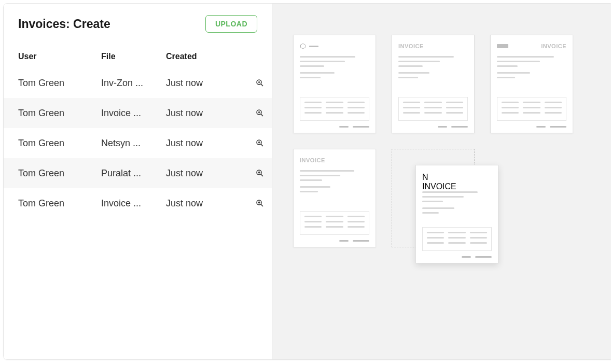 This screenshot has height=364, width=611. What do you see at coordinates (457, 177) in the screenshot?
I see `circle-logo-icon: N` at bounding box center [457, 177].